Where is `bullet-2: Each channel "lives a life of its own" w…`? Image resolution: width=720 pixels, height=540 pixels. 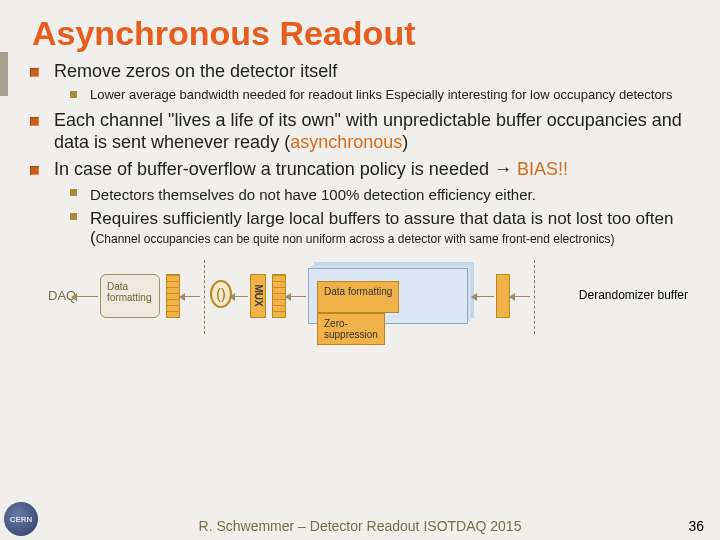 bullet-2: Each channel "lives a life of its own" w… is located at coordinates (375, 132).